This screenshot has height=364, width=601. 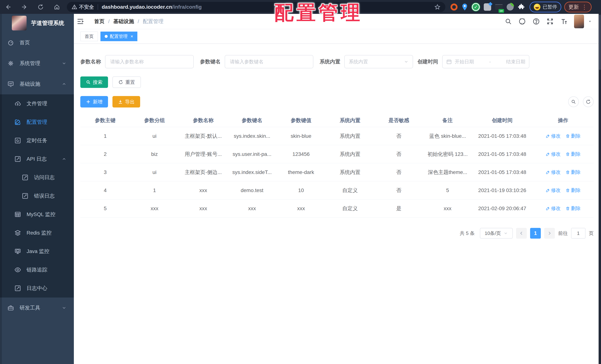 I want to click on builtin-select: 系统内置, so click(x=379, y=62).